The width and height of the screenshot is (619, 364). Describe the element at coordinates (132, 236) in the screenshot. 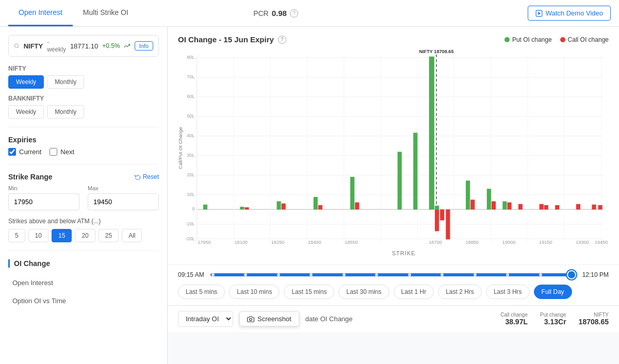

I see `strike-btn-all: All` at that location.